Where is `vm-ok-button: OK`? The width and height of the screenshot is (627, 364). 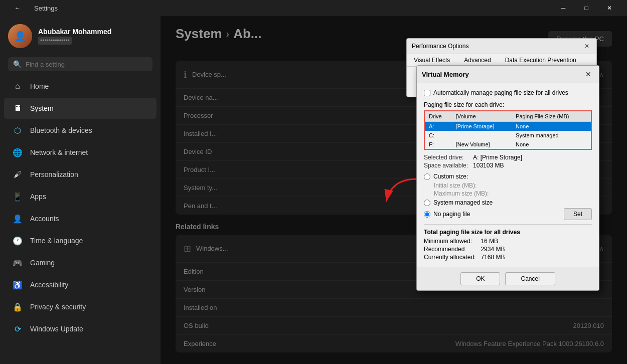 vm-ok-button: OK is located at coordinates (481, 279).